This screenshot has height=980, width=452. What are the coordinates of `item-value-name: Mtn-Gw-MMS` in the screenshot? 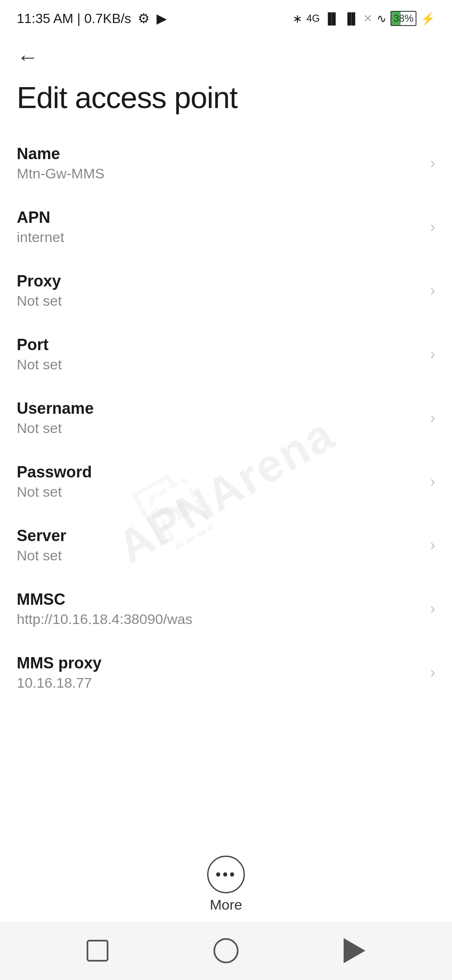 It's located at (219, 173).